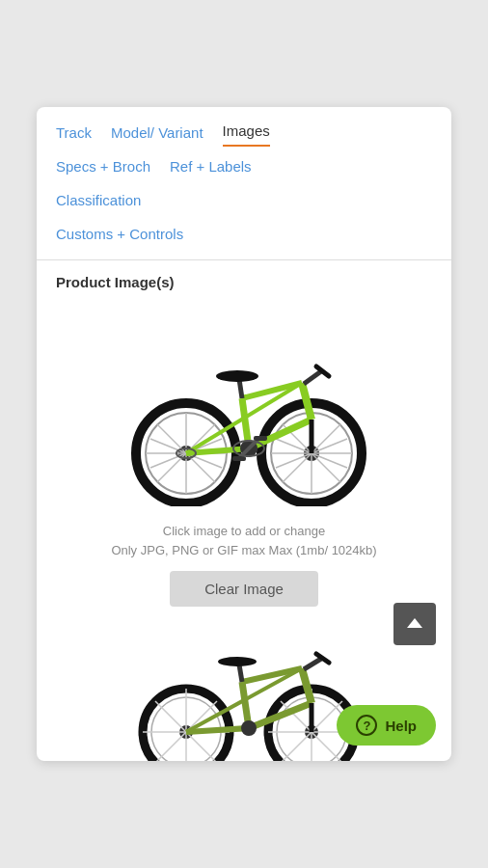  Describe the element at coordinates (244, 237) in the screenshot. I see `tabs-row-4: Customs + Controls` at that location.